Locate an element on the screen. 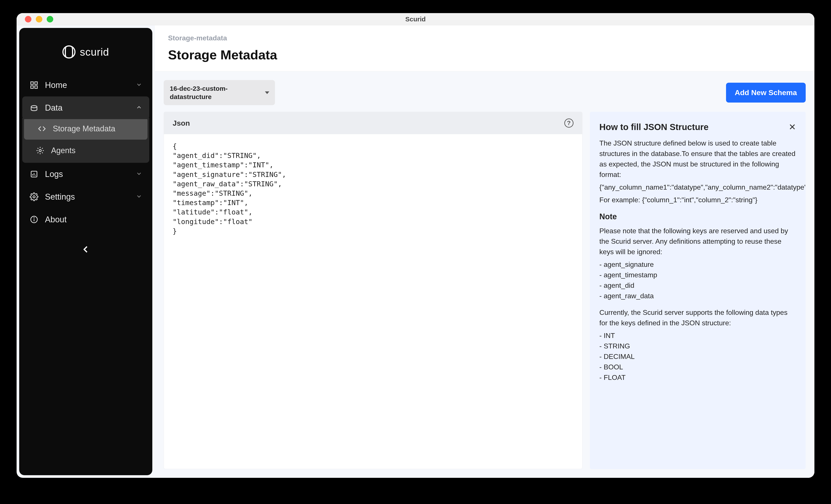  close-window-button is located at coordinates (28, 19).